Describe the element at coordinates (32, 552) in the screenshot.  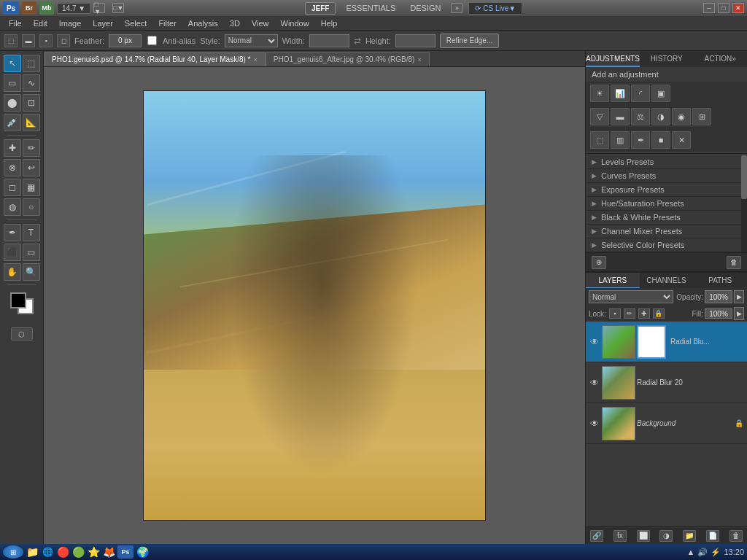
I see `taskbar-folder-icon: 📁` at that location.